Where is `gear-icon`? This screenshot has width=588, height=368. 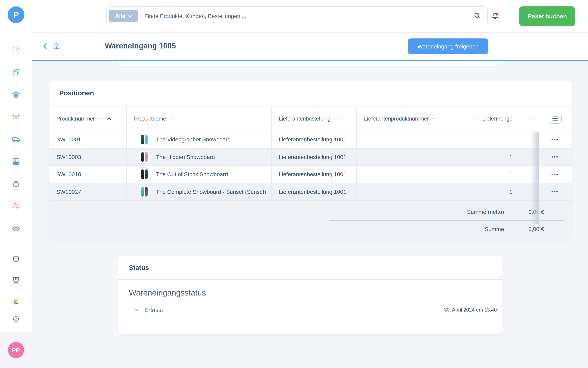
gear-icon is located at coordinates (16, 229).